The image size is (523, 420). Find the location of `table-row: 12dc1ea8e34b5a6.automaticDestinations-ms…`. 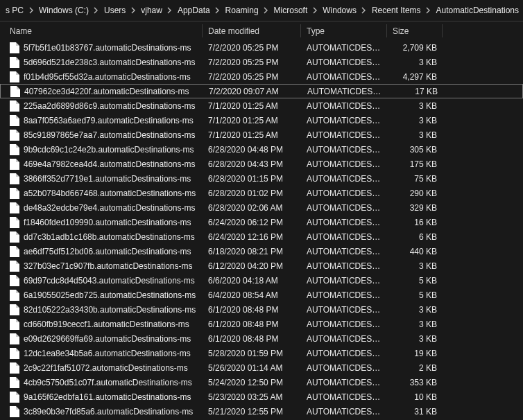

table-row: 12dc1ea8e34b5a6.automaticDestinations-ms… is located at coordinates (262, 353).